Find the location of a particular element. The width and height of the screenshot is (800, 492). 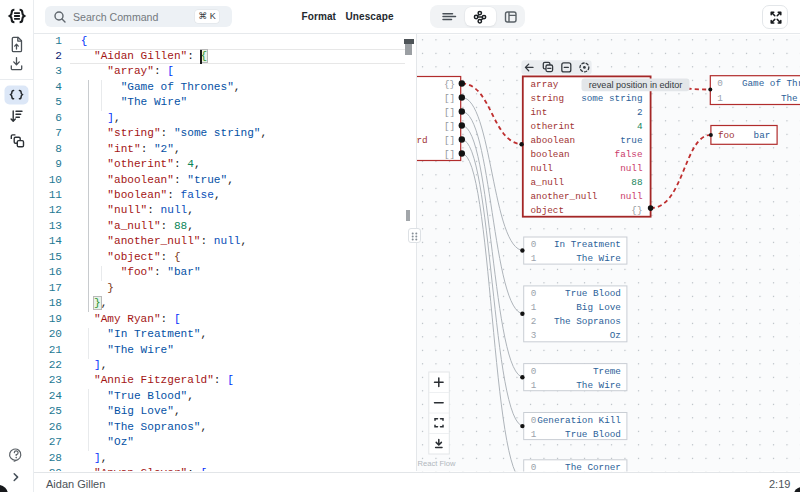

svg-text: React Flow is located at coordinates (437, 464).